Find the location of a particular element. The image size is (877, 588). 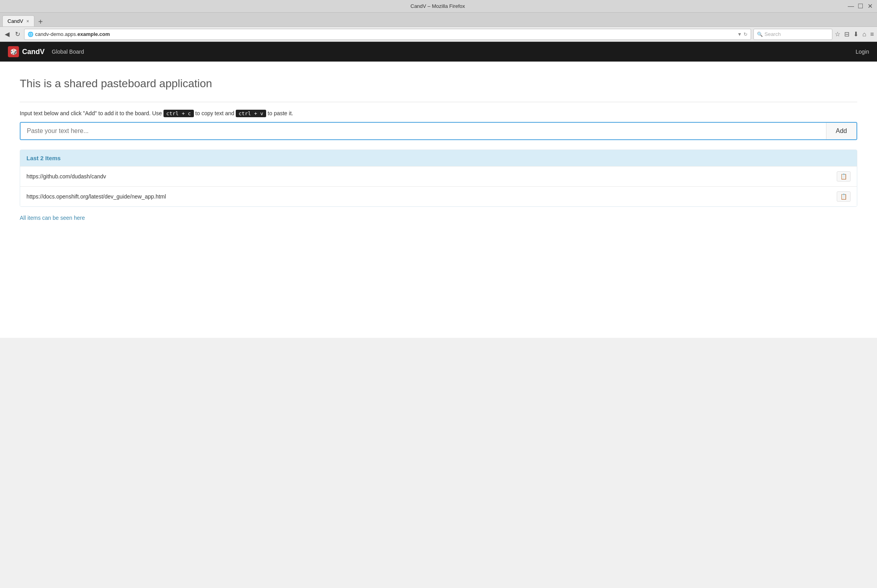

item-row: https://github.com/dudash/candv 📋 is located at coordinates (438, 176).